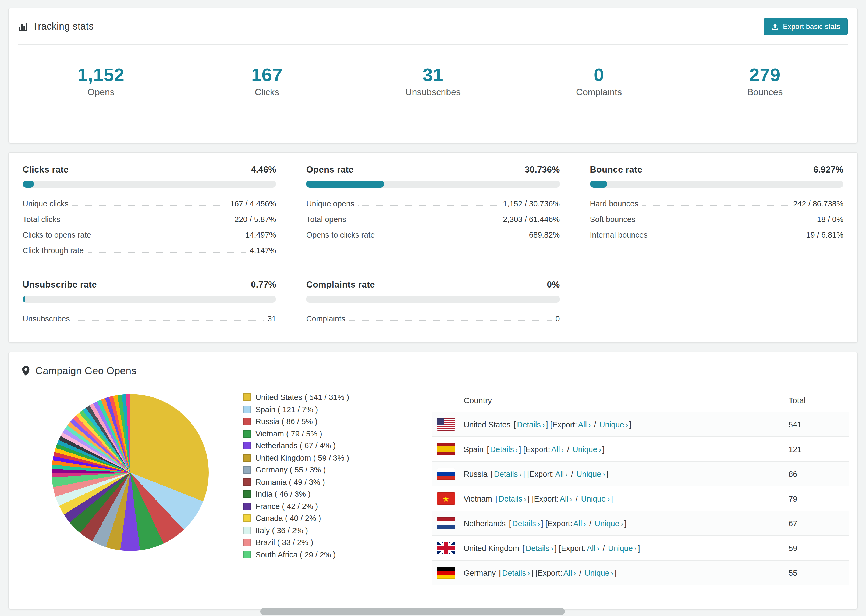  Describe the element at coordinates (433, 211) in the screenshot. I see `opens-rate-panel: Opens rate 30.736% Unique opens1,152 / 3…` at that location.